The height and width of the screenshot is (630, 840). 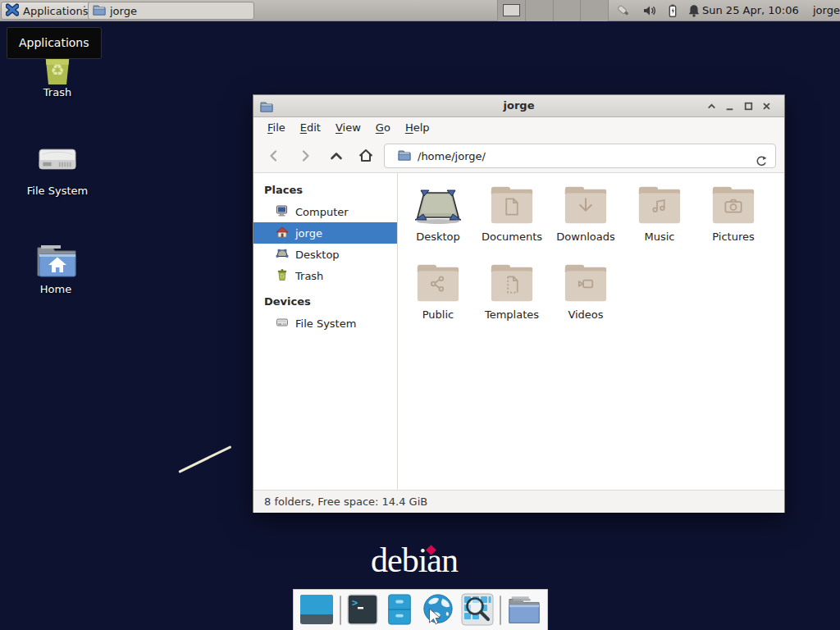 I want to click on maximize-button, so click(x=748, y=107).